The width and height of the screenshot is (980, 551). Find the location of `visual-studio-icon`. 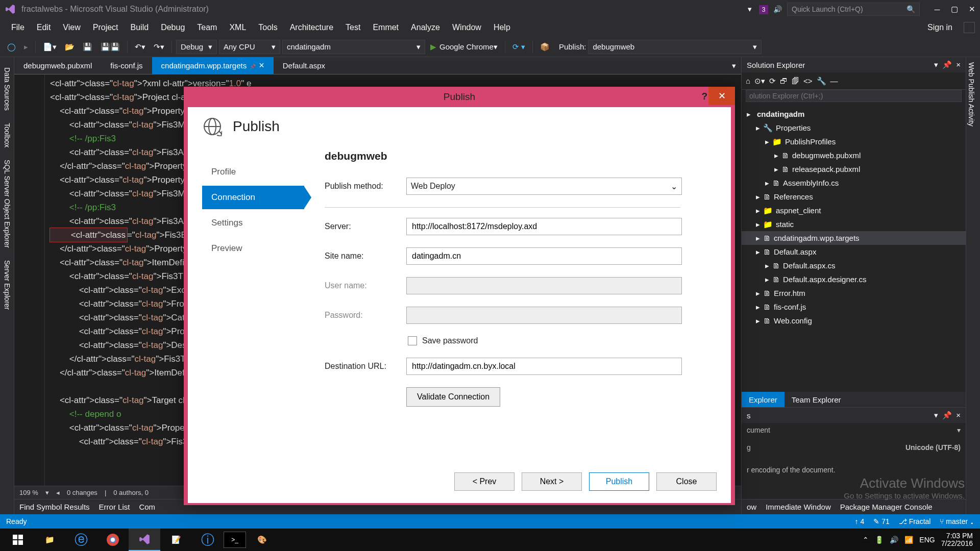

visual-studio-icon is located at coordinates (144, 540).